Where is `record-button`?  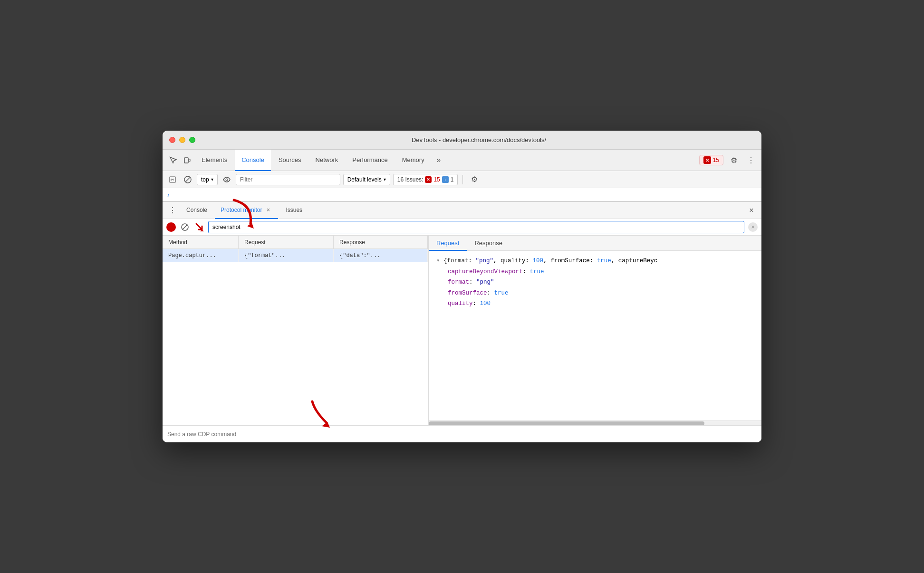 record-button is located at coordinates (171, 227).